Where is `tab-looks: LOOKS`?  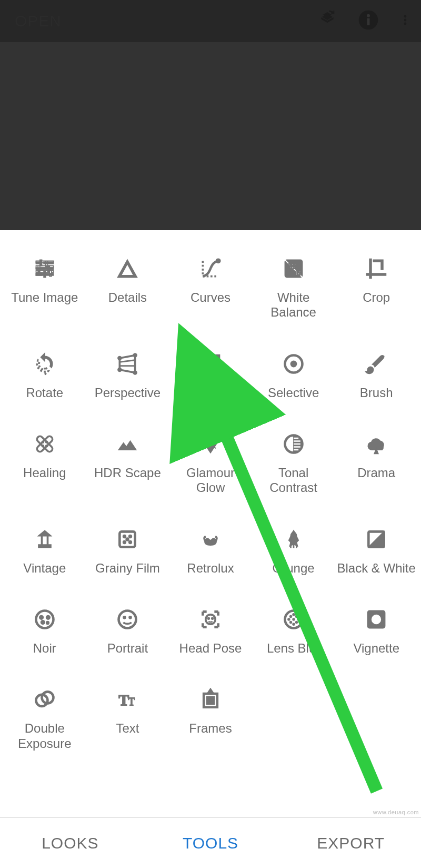 tab-looks: LOOKS is located at coordinates (71, 843).